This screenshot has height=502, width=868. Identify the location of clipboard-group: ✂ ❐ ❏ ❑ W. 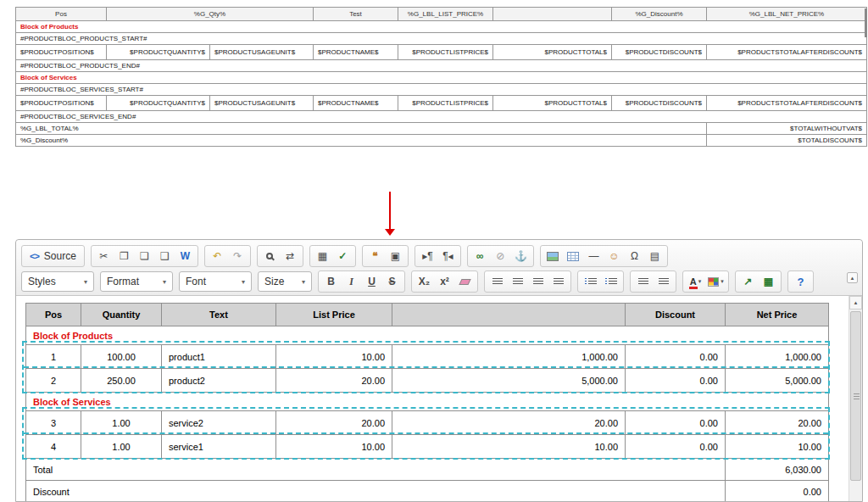
(144, 256).